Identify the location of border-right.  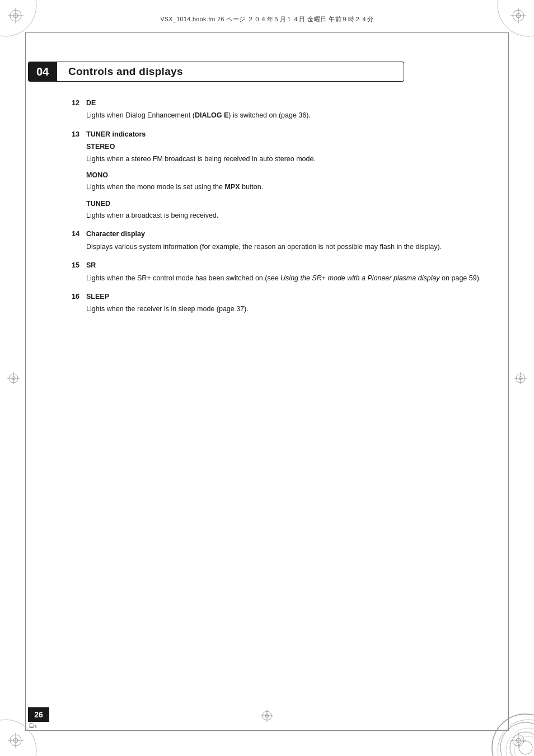
(508, 382).